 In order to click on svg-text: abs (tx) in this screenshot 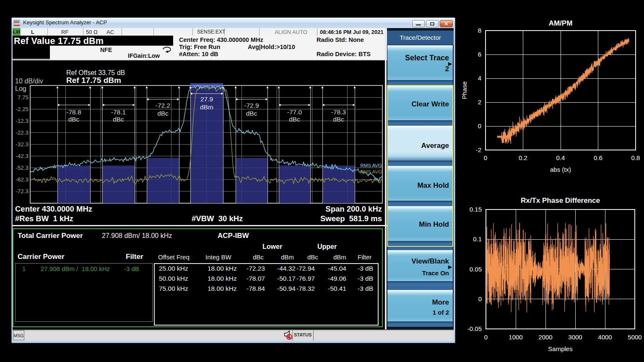, I will do `click(561, 169)`.